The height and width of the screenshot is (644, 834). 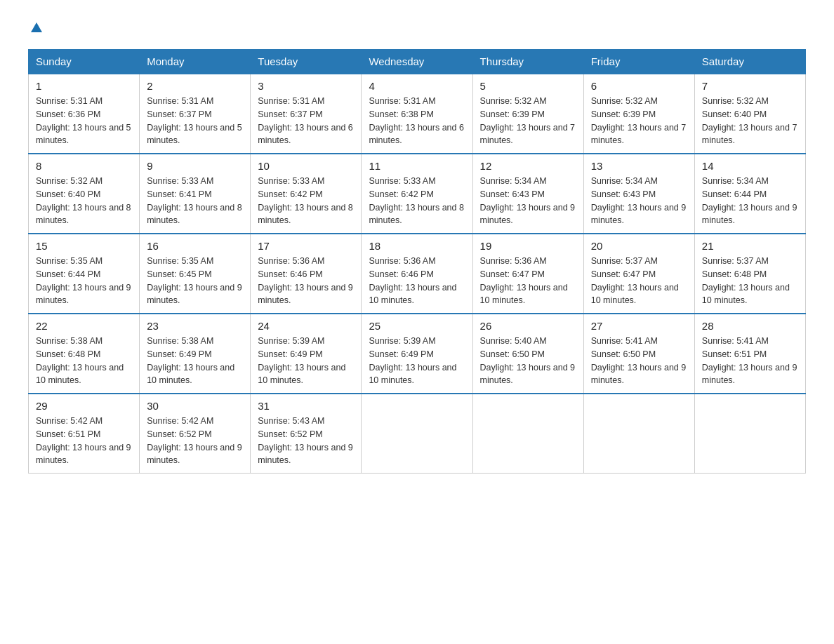 I want to click on day-info: Sunrise: 5:36 AM Sunset: 6:47 PM Dayligh…, so click(x=528, y=281).